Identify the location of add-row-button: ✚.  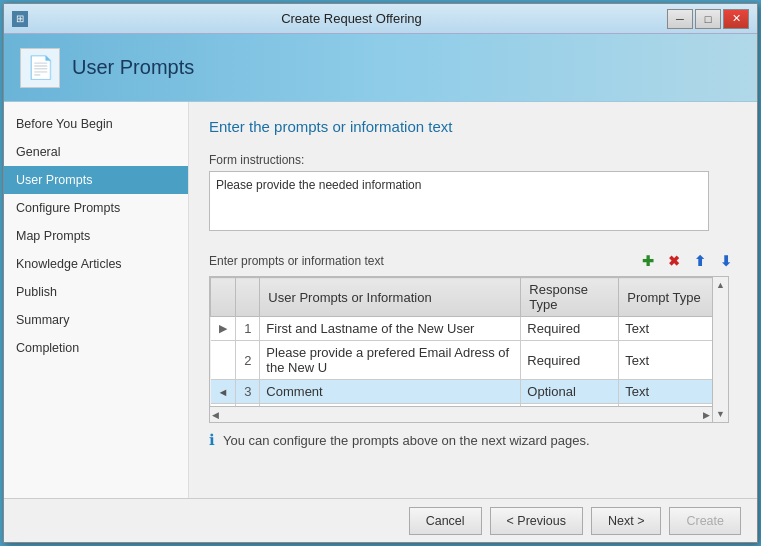
(648, 261).